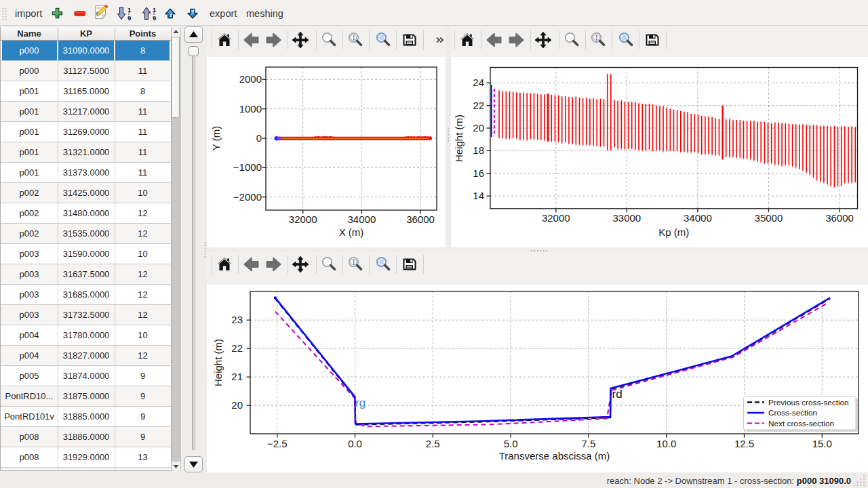 Image resolution: width=868 pixels, height=488 pixels. What do you see at coordinates (808, 403) in the screenshot?
I see `svg-text: Previous cross-section` at bounding box center [808, 403].